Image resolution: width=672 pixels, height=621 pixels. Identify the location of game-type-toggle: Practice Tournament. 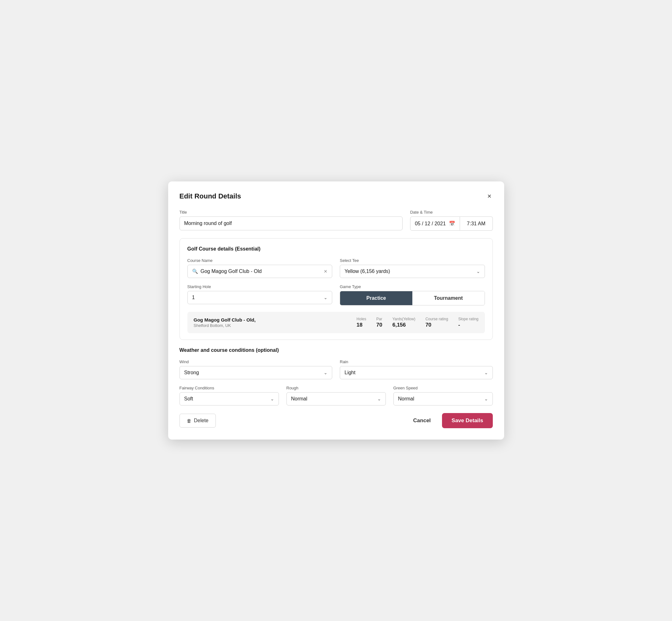
(412, 298).